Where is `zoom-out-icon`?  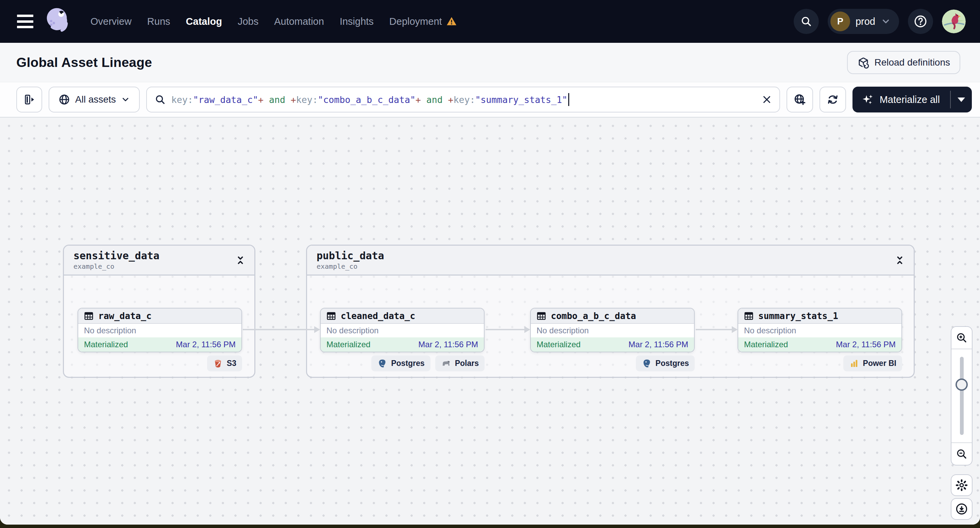
zoom-out-icon is located at coordinates (962, 454).